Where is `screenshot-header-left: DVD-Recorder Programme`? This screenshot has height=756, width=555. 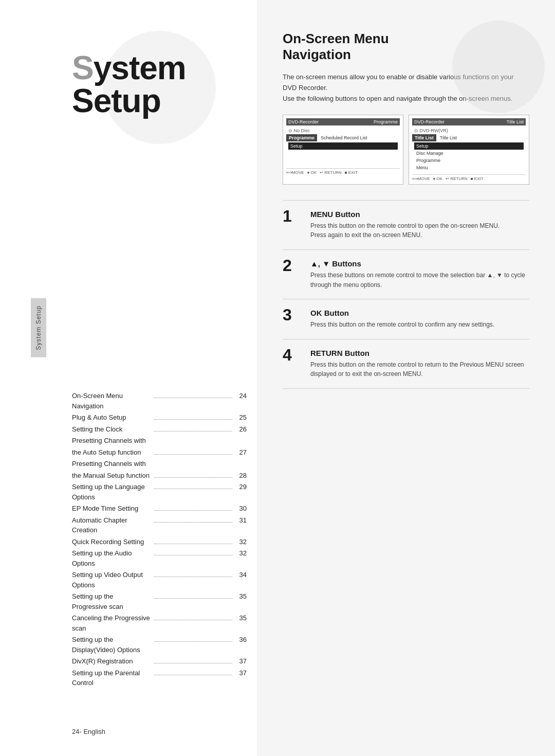
screenshot-header-left: DVD-Recorder Programme is located at coordinates (343, 122).